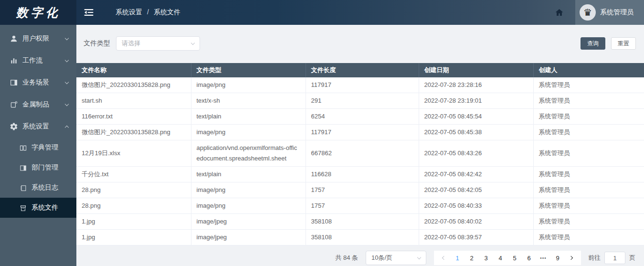 Image resolution: width=644 pixels, height=266 pixels. Describe the element at coordinates (543, 258) in the screenshot. I see `pager-ellipsis: •••` at that location.